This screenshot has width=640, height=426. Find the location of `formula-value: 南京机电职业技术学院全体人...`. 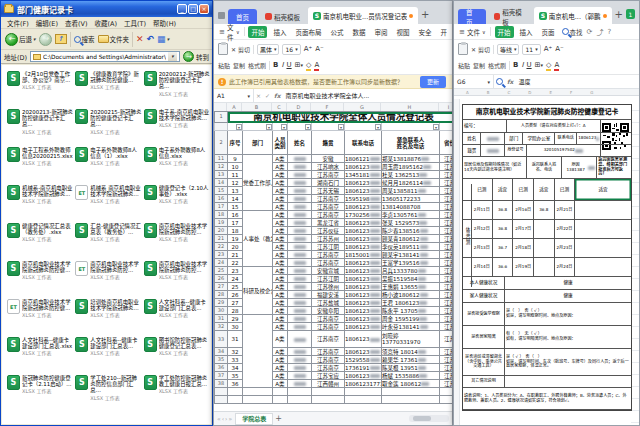

formula-value: 南京机电职业技术学院全体人... is located at coordinates (368, 96).